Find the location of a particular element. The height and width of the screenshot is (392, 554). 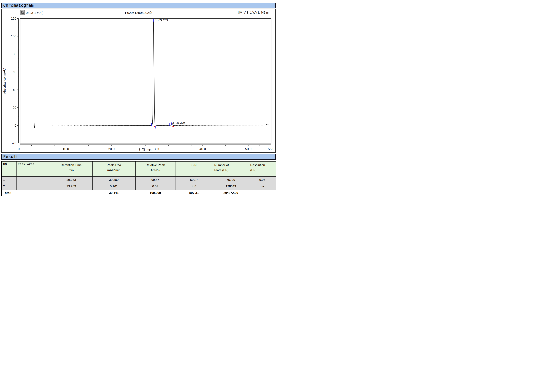

header-line: Plate (EP) is located at coordinates (231, 170).